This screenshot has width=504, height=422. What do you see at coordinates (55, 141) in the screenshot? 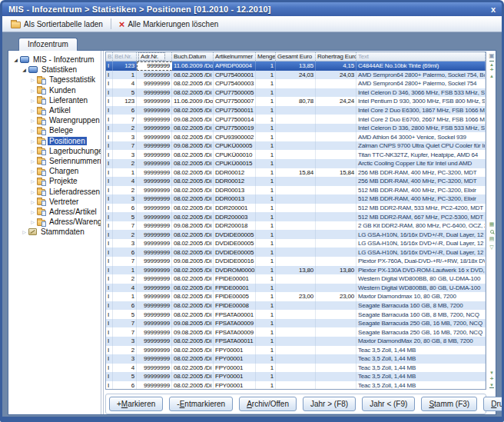
I see `tree-item-positionen: ▷Positionen` at bounding box center [55, 141].